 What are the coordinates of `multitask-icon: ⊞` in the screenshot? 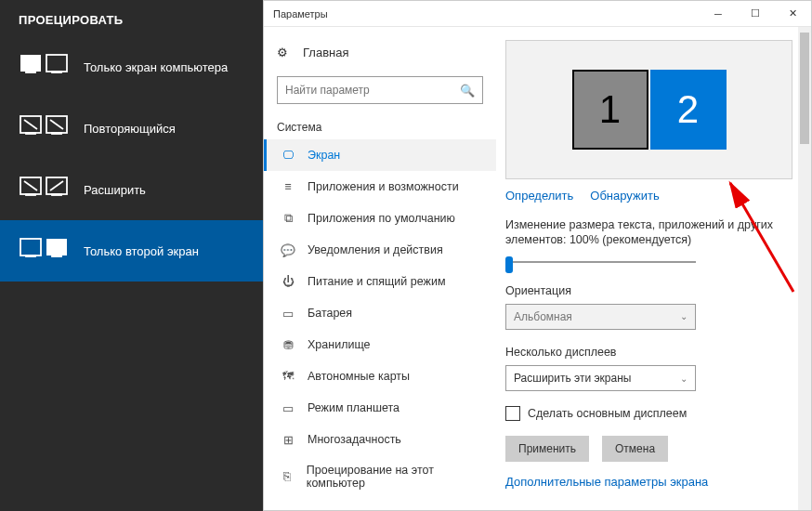 It's located at (288, 439).